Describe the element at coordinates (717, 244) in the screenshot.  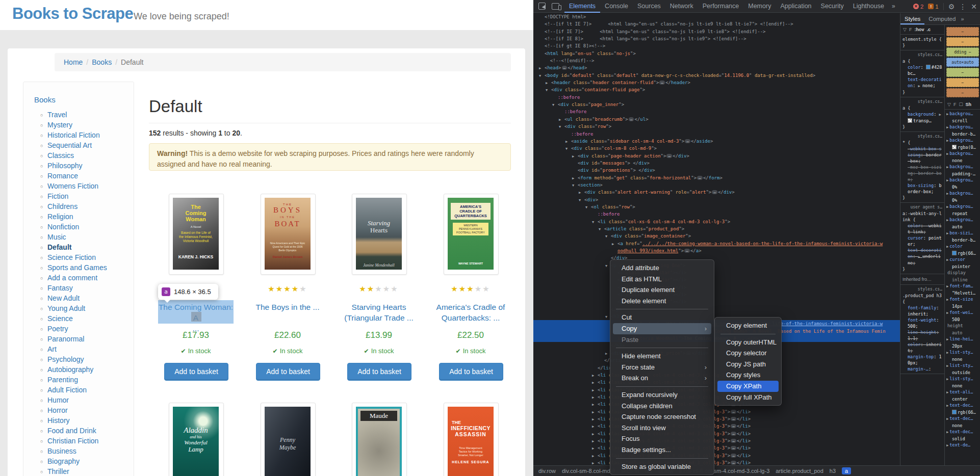
I see `dom-tree-row: ▶<a href="../../../the-coming-woman-a-no…` at that location.